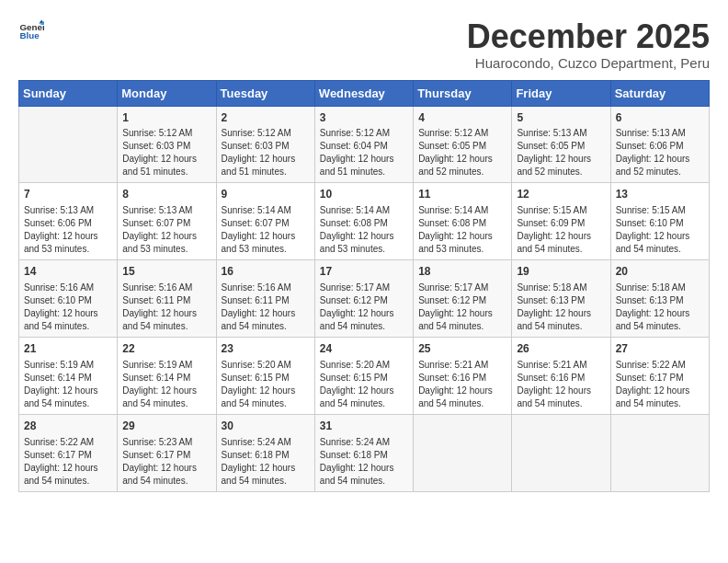  I want to click on day-number: 29, so click(166, 427).